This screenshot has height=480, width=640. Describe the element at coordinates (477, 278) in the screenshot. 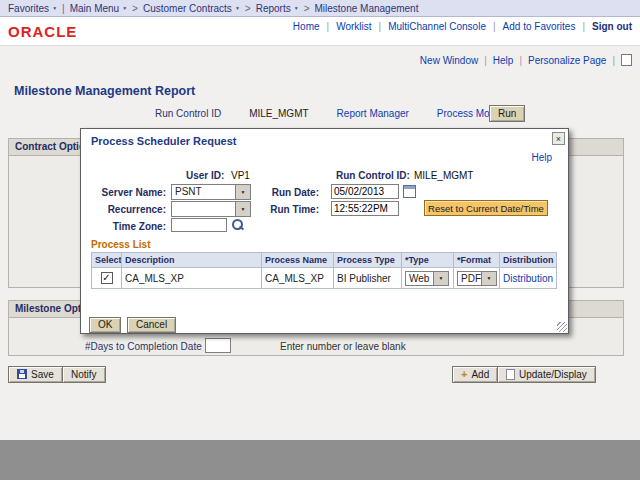

I see `format-cell: PDF ▼` at that location.